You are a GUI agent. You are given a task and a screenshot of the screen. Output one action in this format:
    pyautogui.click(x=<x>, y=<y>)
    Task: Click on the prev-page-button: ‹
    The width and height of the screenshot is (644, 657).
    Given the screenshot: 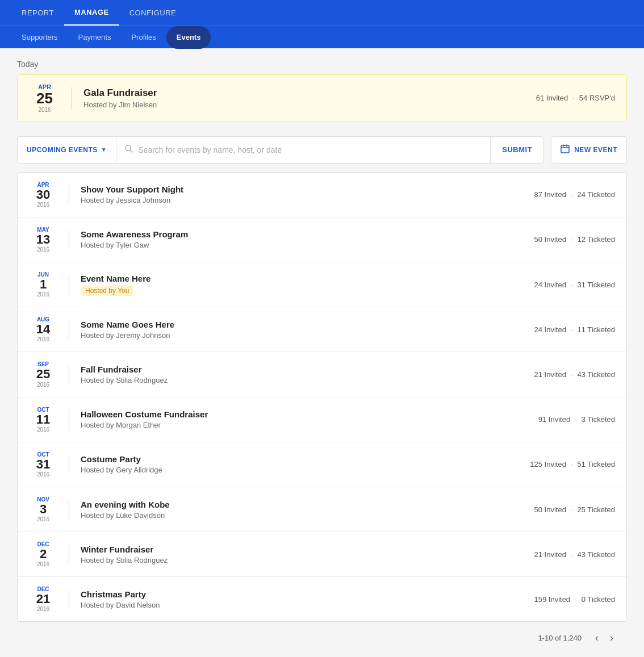 What is the action you would take?
    pyautogui.click(x=597, y=638)
    